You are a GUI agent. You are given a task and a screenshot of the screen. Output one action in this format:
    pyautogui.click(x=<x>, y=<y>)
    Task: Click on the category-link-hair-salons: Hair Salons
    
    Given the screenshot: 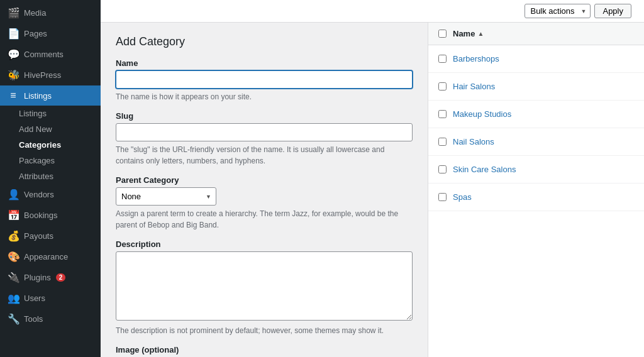 What is the action you would take?
    pyautogui.click(x=474, y=87)
    